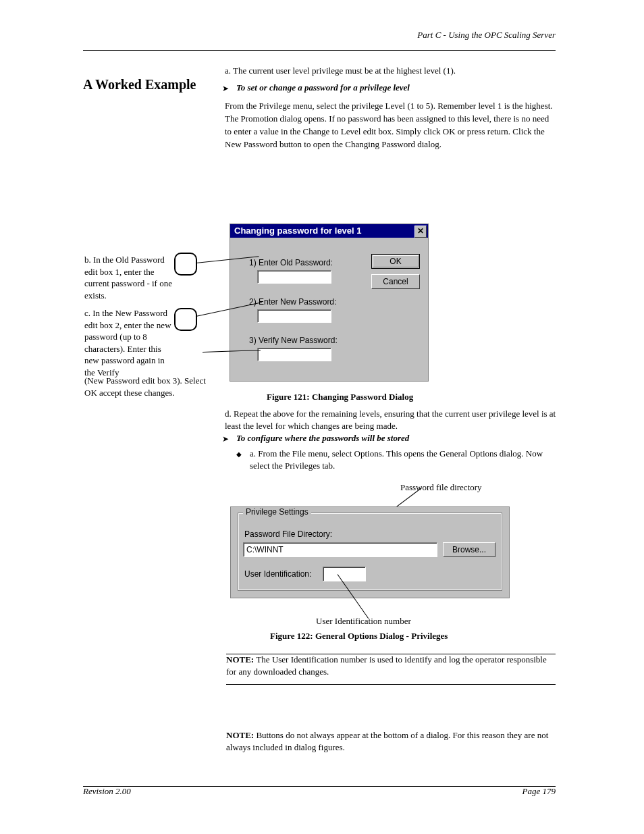 This screenshot has height=834, width=644. Describe the element at coordinates (278, 574) in the screenshot. I see `label-user-id: User Identification:` at that location.